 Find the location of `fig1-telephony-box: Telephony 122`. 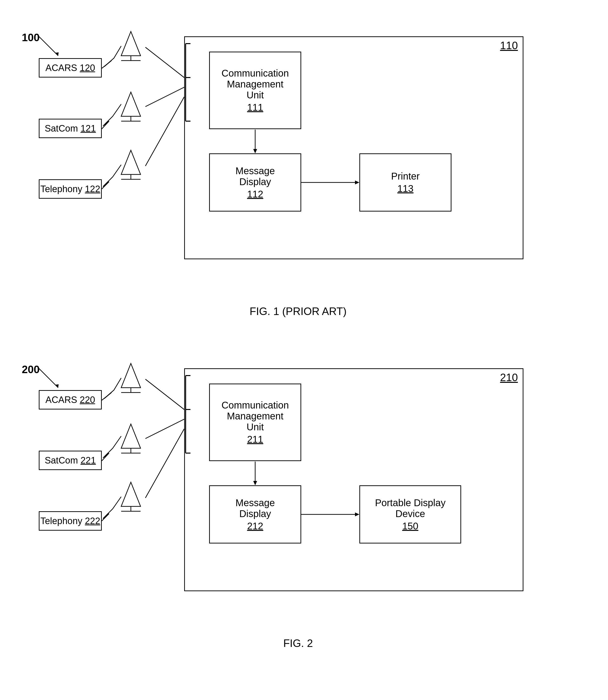

fig1-telephony-box: Telephony 122 is located at coordinates (70, 189).